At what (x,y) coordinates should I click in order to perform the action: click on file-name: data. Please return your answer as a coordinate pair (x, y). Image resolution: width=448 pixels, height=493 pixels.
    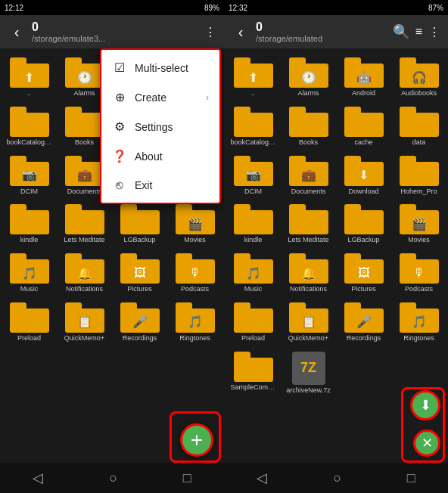
    Looking at the image, I should click on (419, 142).